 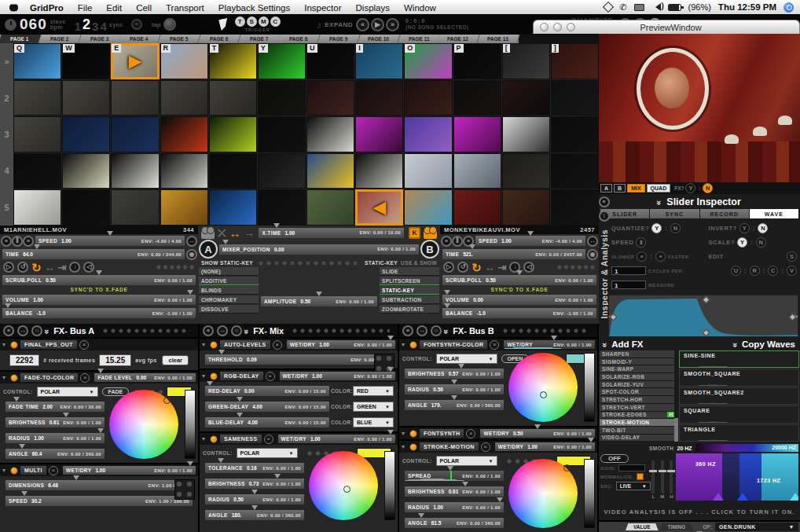 I want to click on blend-mode-item: ADDITIVE, so click(x=229, y=281).